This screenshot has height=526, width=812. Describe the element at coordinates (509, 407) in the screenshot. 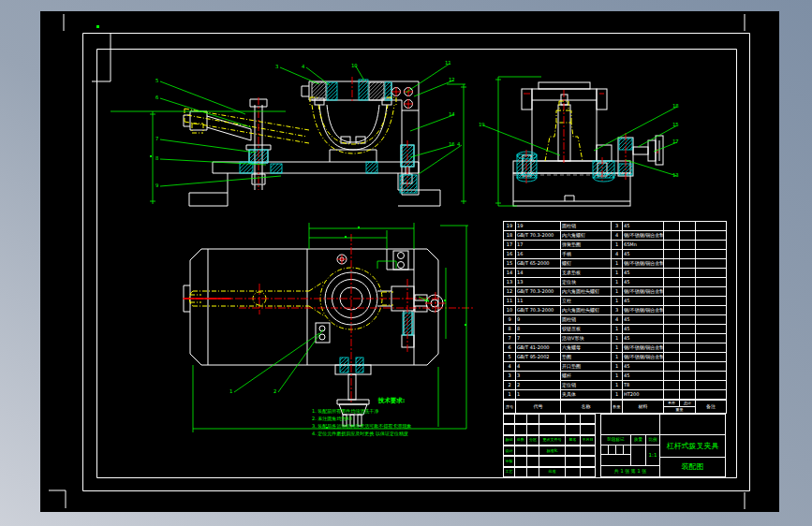

I see `col-no: 序号` at that location.